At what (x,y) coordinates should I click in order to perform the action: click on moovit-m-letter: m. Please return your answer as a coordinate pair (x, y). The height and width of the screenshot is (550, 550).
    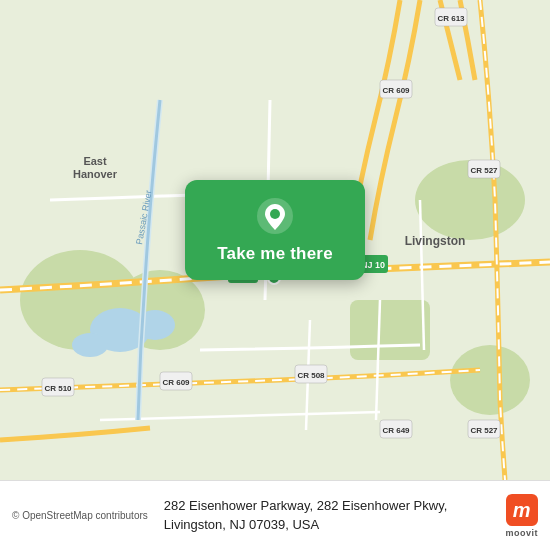
    Looking at the image, I should click on (522, 510).